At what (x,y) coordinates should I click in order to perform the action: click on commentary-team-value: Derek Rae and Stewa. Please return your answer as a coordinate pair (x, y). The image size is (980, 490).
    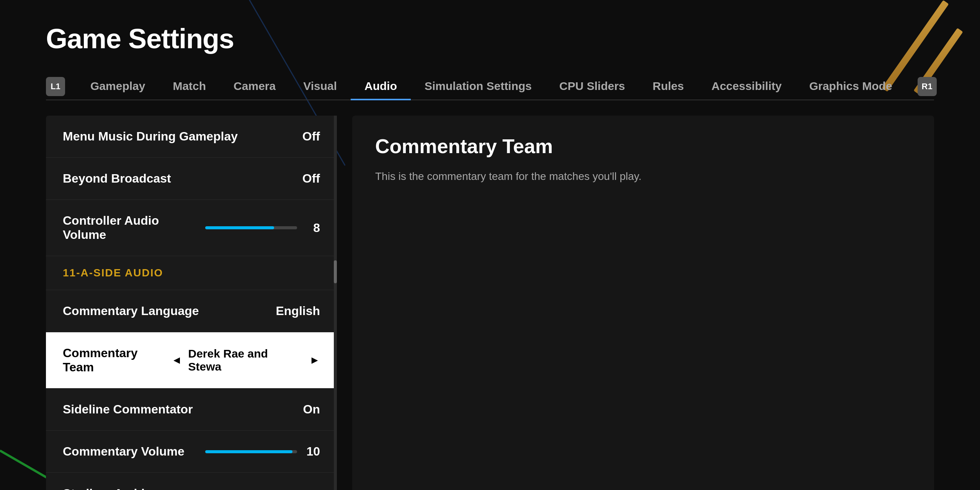
    Looking at the image, I should click on (246, 360).